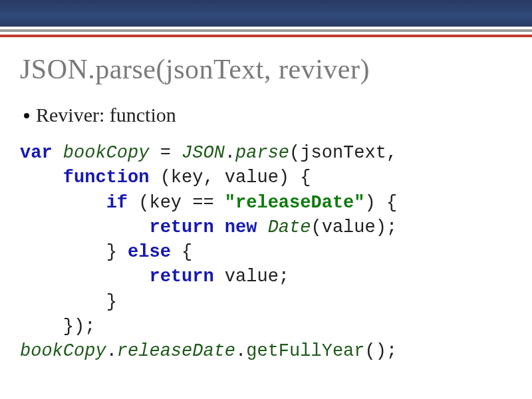 The image size is (532, 399). What do you see at coordinates (117, 203) in the screenshot?
I see `tok-if: if` at bounding box center [117, 203].